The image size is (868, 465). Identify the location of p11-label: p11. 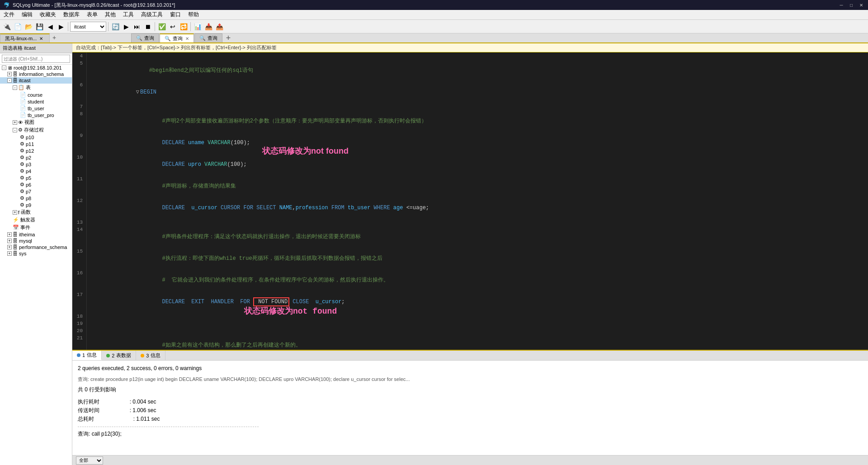
(30, 144).